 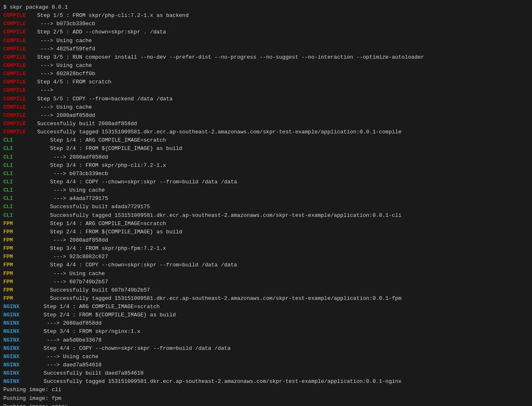 What do you see at coordinates (71, 282) in the screenshot?
I see `line-content: ---> 607b749b2b57` at bounding box center [71, 282].